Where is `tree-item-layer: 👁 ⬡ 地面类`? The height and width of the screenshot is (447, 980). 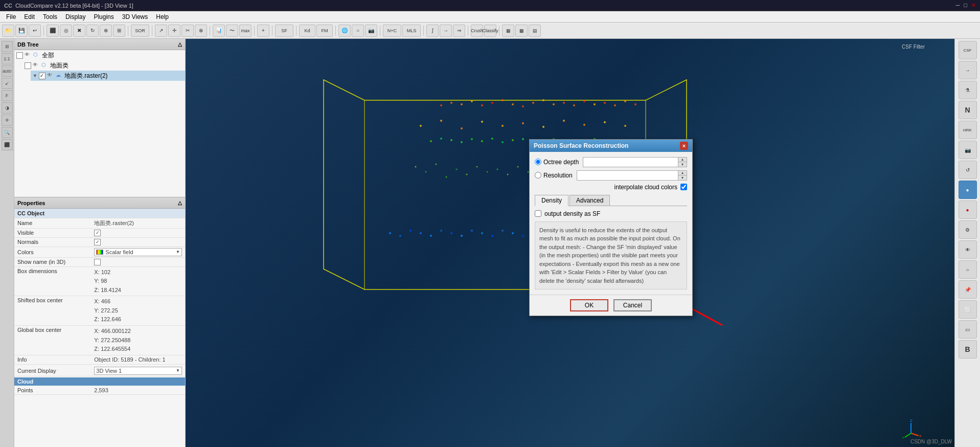
tree-item-layer: 👁 ⬡ 地面类 is located at coordinates (104, 65).